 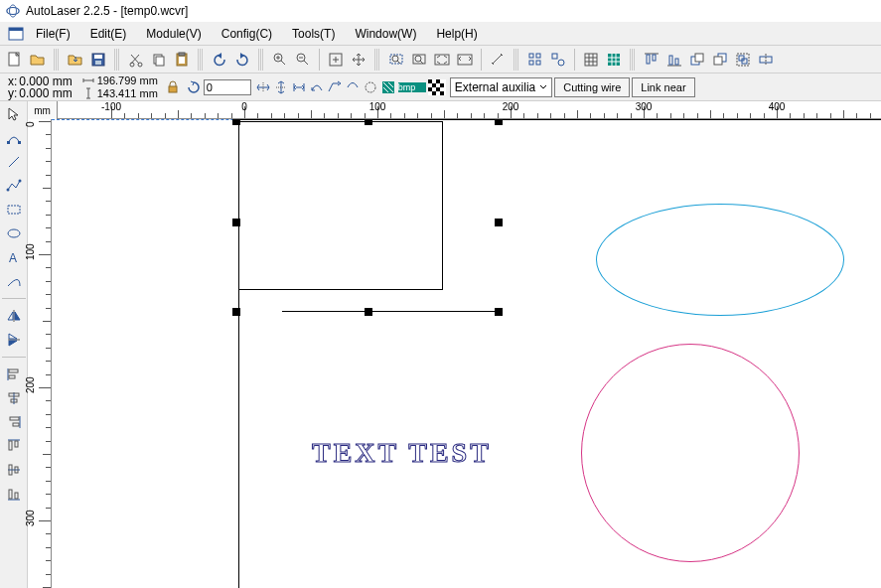 I want to click on measure-button, so click(x=498, y=60).